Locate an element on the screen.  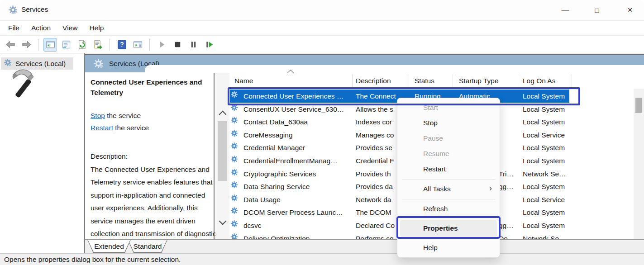
menu-file: File is located at coordinates (14, 28).